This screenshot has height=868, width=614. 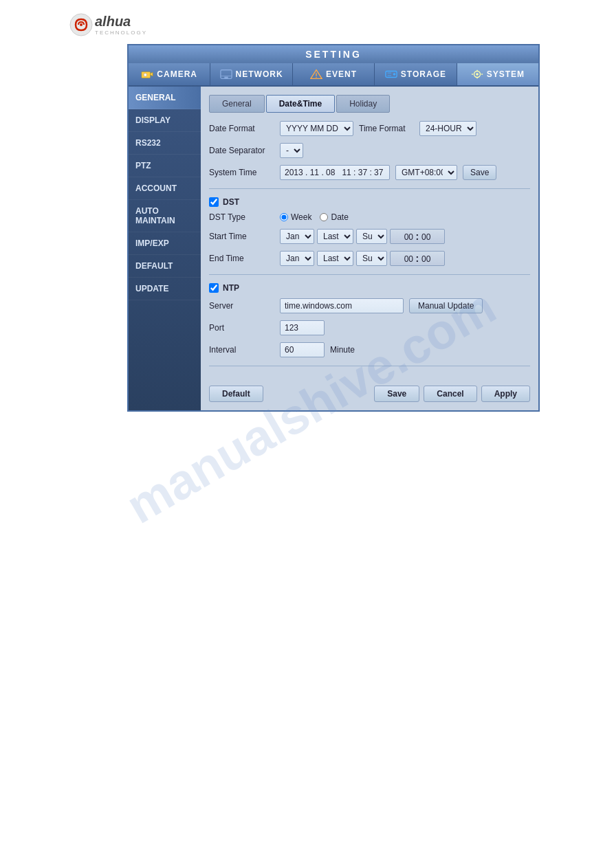 I want to click on start-time-month-select: Jan, so click(x=297, y=236).